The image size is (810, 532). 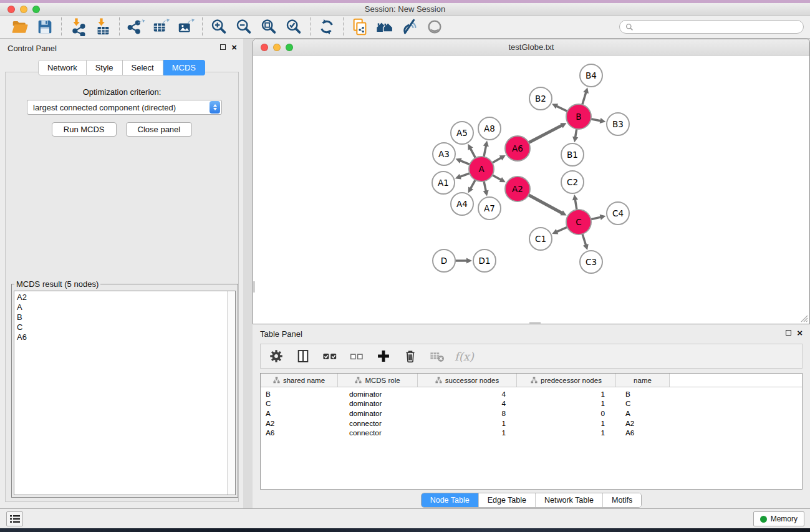 I want to click on settings-gear-icon, so click(x=276, y=356).